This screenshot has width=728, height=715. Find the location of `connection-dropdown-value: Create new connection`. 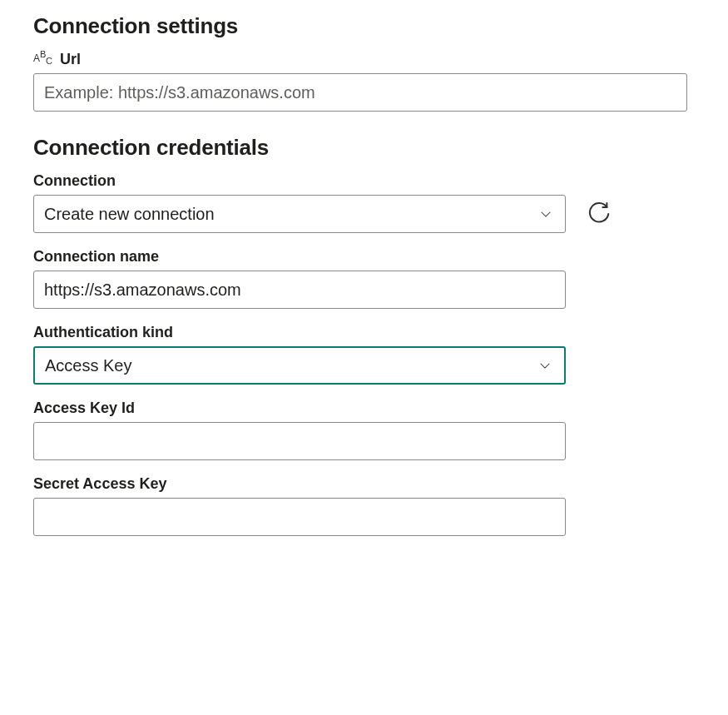

connection-dropdown-value: Create new connection is located at coordinates (290, 215).